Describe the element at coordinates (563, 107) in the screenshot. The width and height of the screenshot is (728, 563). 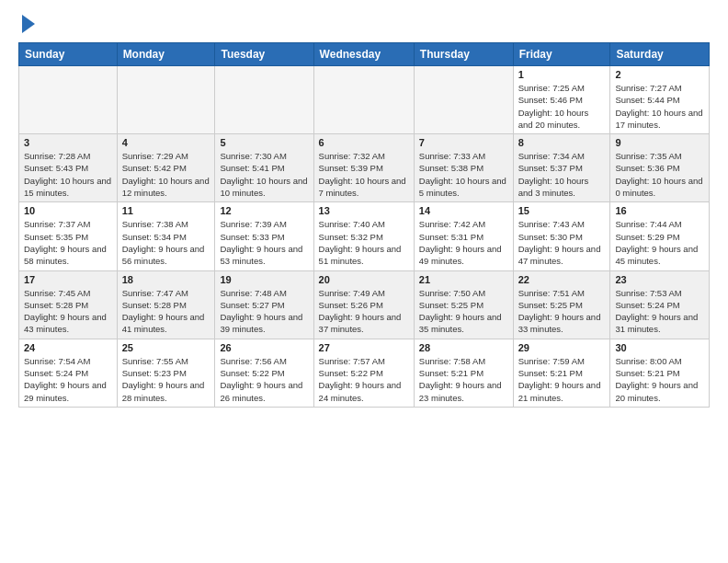
I see `day-info: Sunrise: 7:25 AM Sunset: 5:46 PM Dayligh…` at that location.